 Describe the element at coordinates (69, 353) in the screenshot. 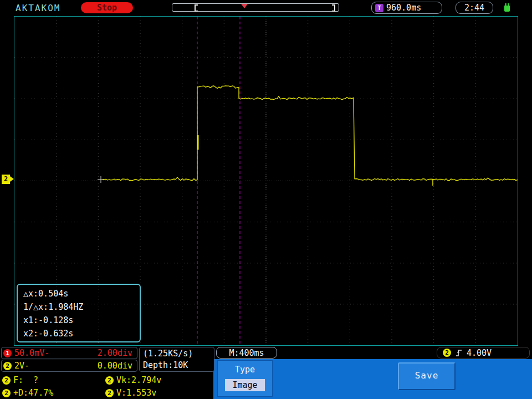

I see `ch1-scale-row: 1 50.0mV- 2.00div` at that location.